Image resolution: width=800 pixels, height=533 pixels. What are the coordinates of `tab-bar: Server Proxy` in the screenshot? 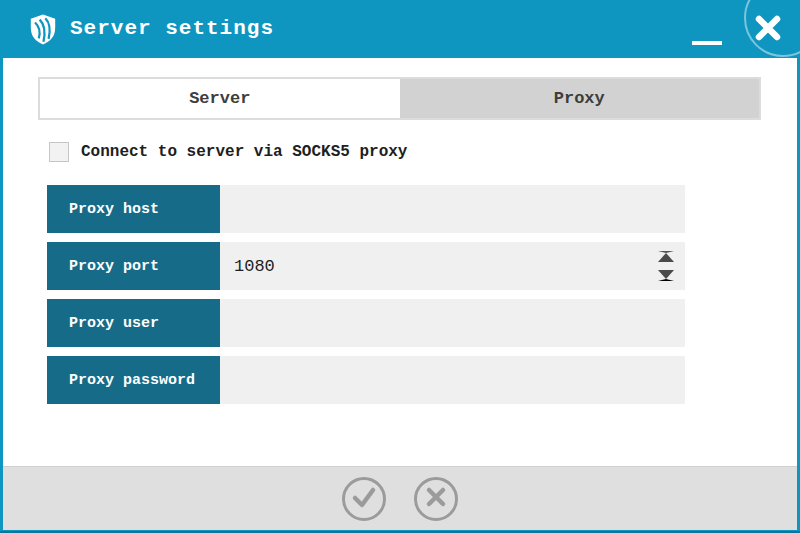 It's located at (400, 98).